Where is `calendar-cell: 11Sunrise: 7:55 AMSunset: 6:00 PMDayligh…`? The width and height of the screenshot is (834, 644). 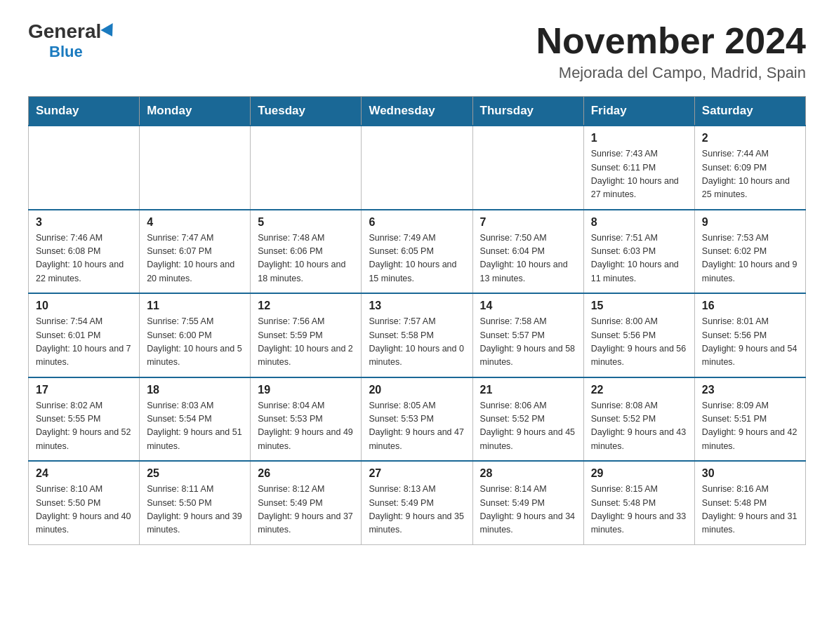 calendar-cell: 11Sunrise: 7:55 AMSunset: 6:00 PMDayligh… is located at coordinates (195, 335).